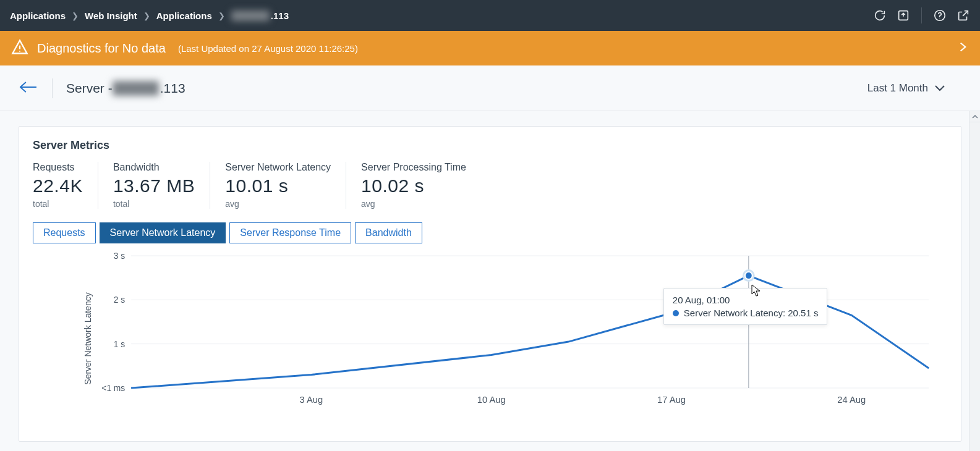  What do you see at coordinates (490, 15) in the screenshot?
I see `top-breadcrumb-bar: Applications ❯ Web Insight ❯ Application…` at bounding box center [490, 15].